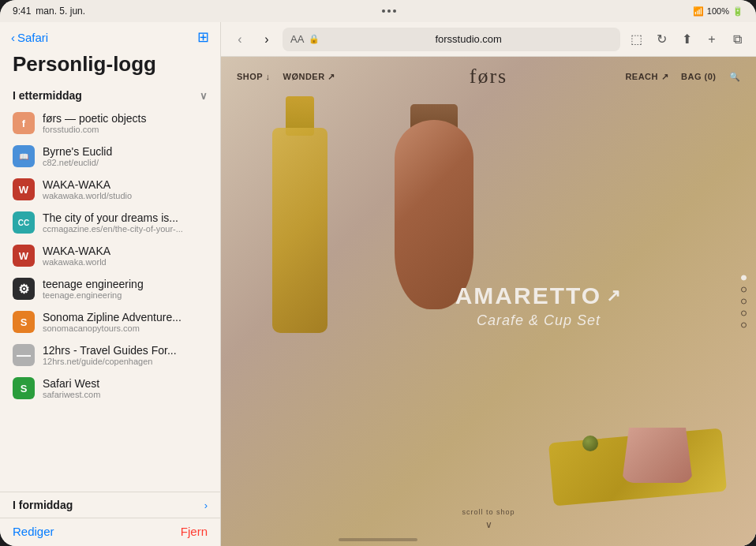 This screenshot has height=546, width=756. What do you see at coordinates (110, 256) in the screenshot?
I see `list-item: W WAKA-WAKA wakawaka.world` at bounding box center [110, 256].